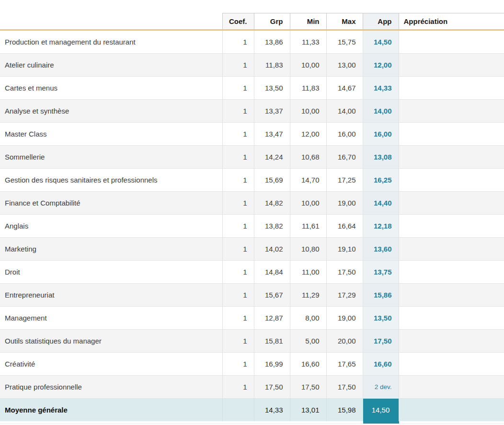 This screenshot has width=504, height=425. Describe the element at coordinates (380, 22) in the screenshot. I see `header-app: App` at that location.